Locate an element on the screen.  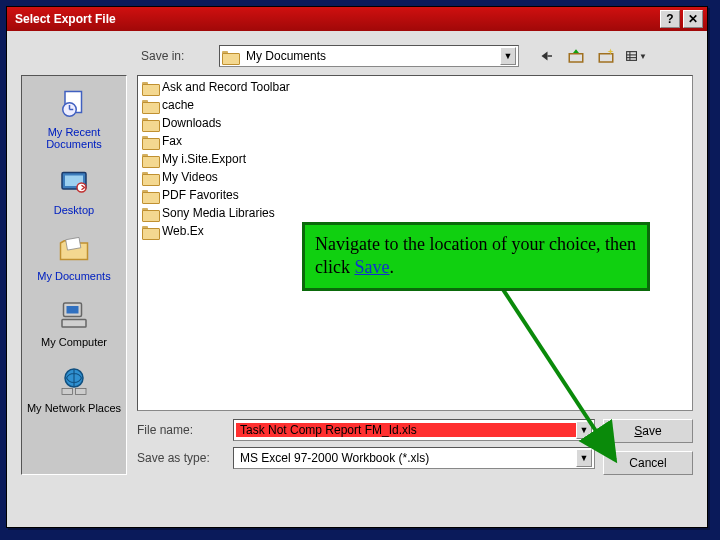
recent-documents-icon is located at coordinates (74, 105).